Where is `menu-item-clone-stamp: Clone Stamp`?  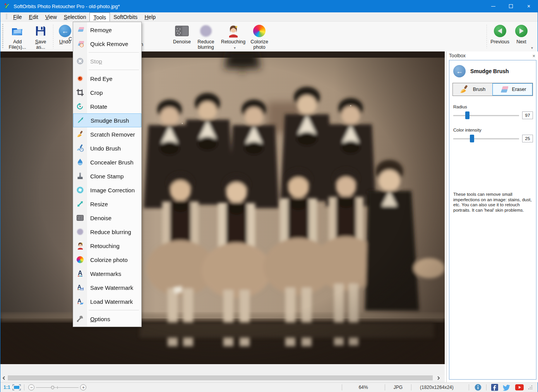
menu-item-clone-stamp: Clone Stamp is located at coordinates (107, 176).